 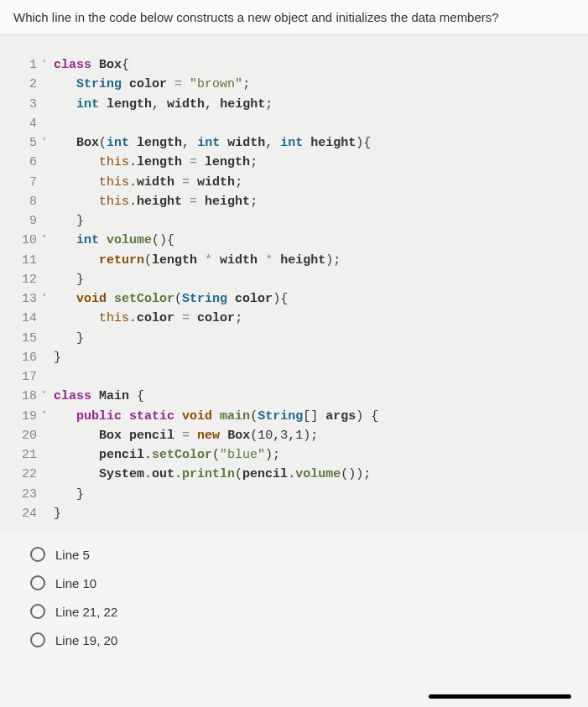 I want to click on code-line: 8 this.height = height;, so click(x=294, y=201).